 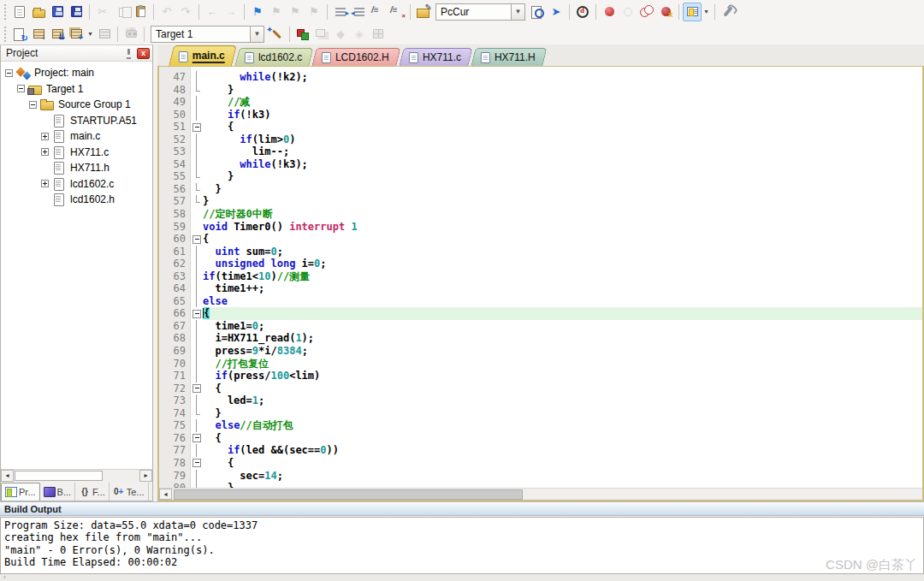 I want to click on window-stack-button, so click(x=322, y=34).